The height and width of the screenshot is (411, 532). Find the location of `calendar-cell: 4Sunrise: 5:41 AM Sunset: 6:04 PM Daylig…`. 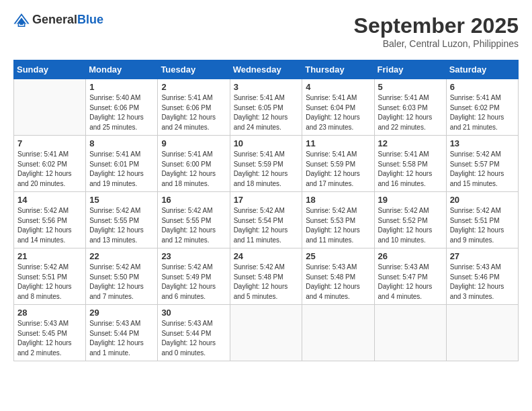

calendar-cell: 4Sunrise: 5:41 AM Sunset: 6:04 PM Daylig… is located at coordinates (339, 107).